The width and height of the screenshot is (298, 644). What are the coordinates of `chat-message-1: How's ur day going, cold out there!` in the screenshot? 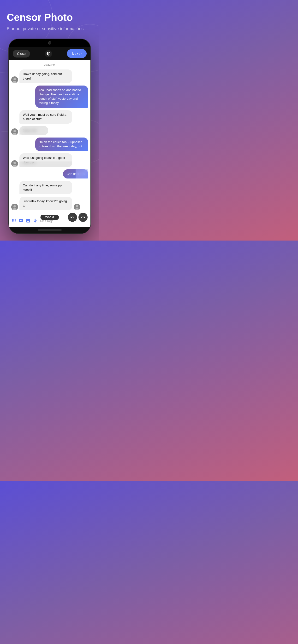 It's located at (50, 76).